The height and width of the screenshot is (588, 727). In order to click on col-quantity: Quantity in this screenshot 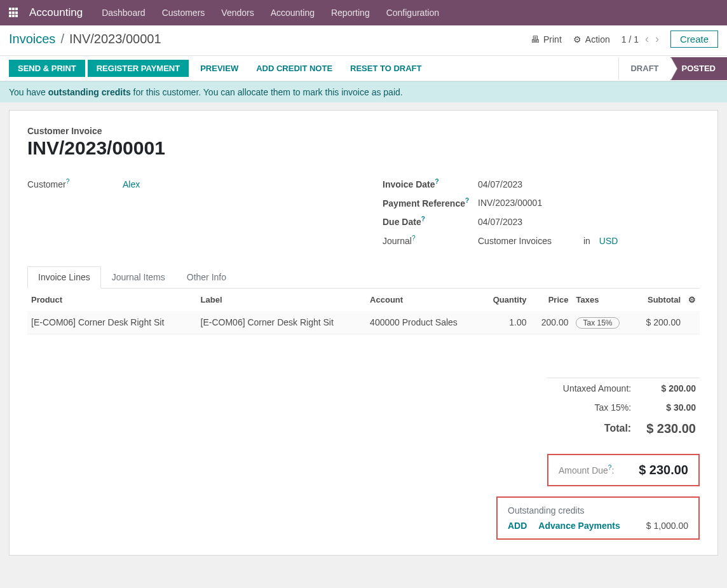, I will do `click(505, 300)`.